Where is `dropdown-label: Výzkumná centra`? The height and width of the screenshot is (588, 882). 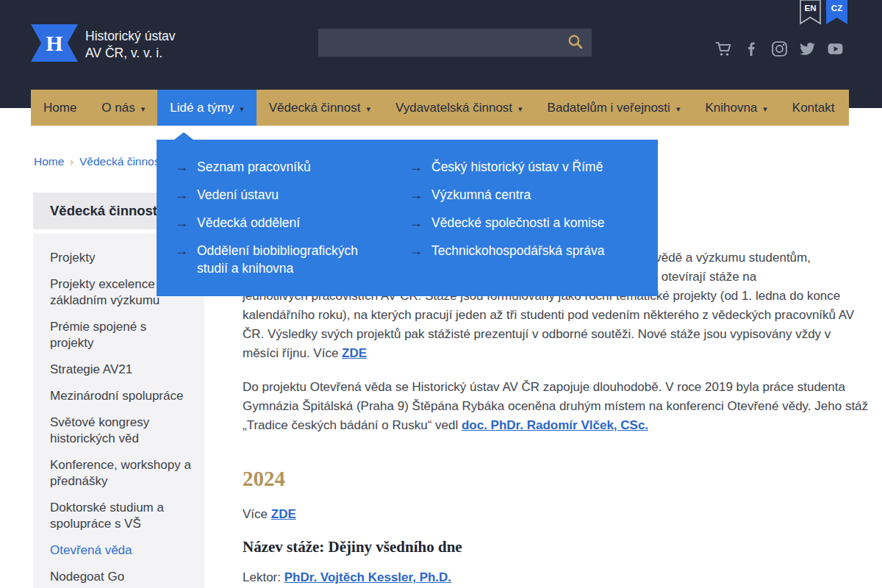 dropdown-label: Výzkumná centra is located at coordinates (481, 195).